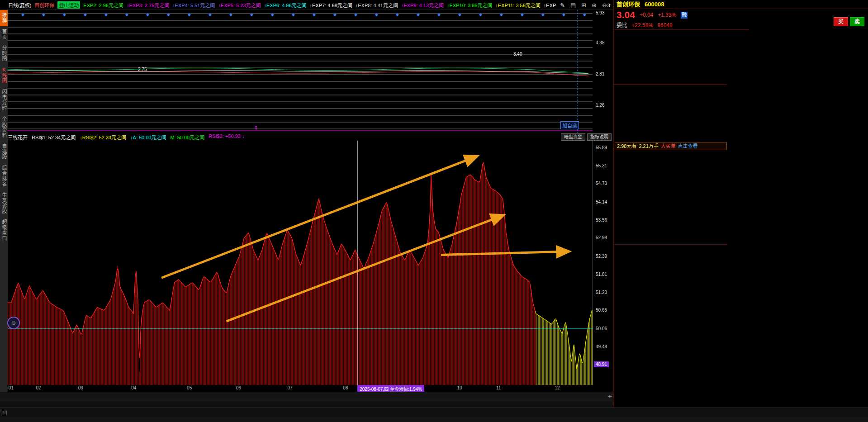 The width and height of the screenshot is (868, 422). I want to click on sidebar-item-super-level2: 超级盘口, so click(4, 230).